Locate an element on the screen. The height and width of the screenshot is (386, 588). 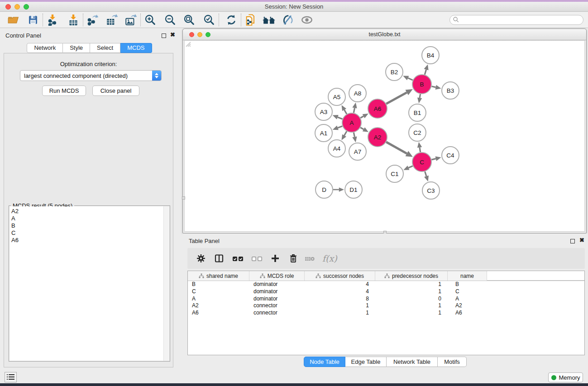
node-B2: B2 is located at coordinates (394, 72).